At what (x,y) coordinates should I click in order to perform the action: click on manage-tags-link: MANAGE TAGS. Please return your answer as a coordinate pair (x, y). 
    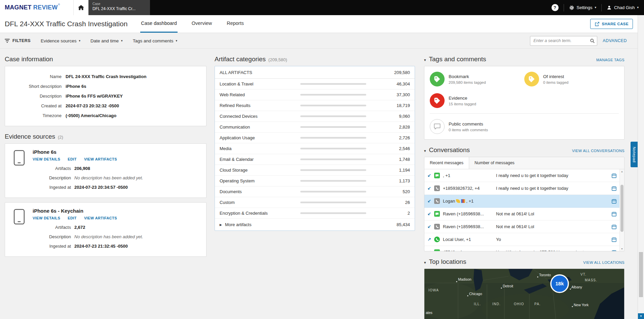
    Looking at the image, I should click on (610, 60).